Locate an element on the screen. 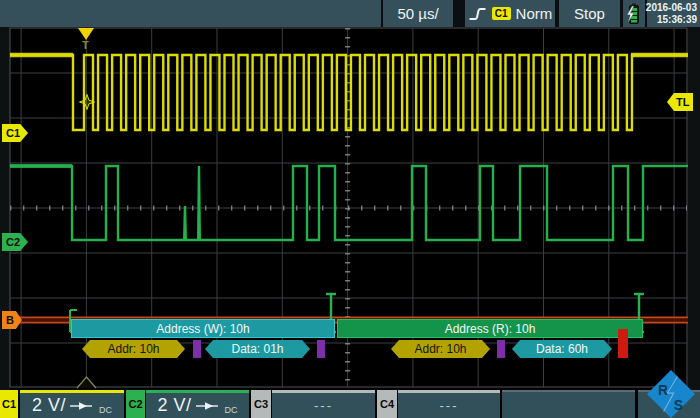 The image size is (700, 418). bus-frame-write: Address (W): 10h is located at coordinates (203, 328).